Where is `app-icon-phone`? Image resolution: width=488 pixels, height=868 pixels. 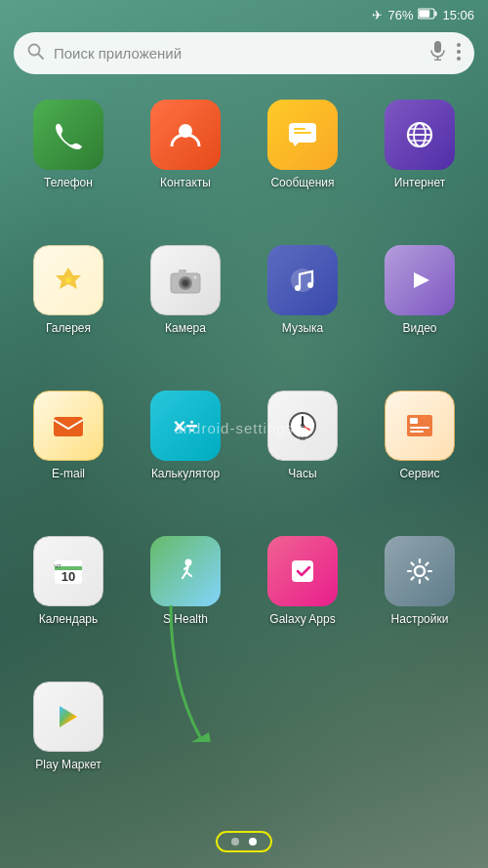
app-icon-phone is located at coordinates (68, 135).